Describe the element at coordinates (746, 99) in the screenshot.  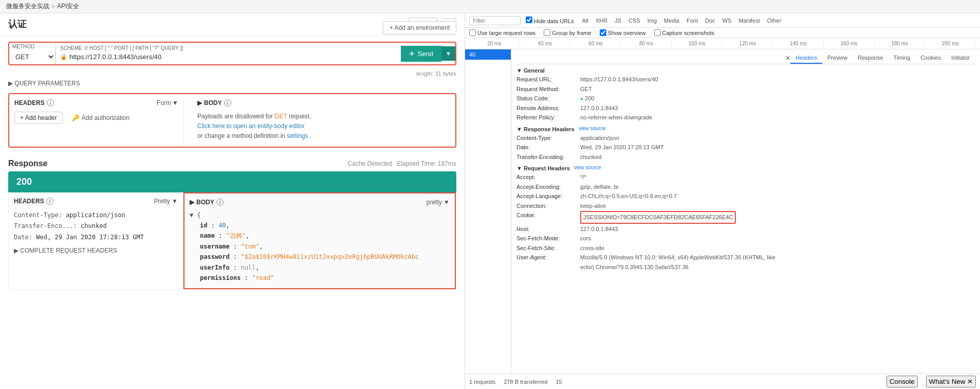
I see `kv-status-code: Status Code: ● 200` at that location.